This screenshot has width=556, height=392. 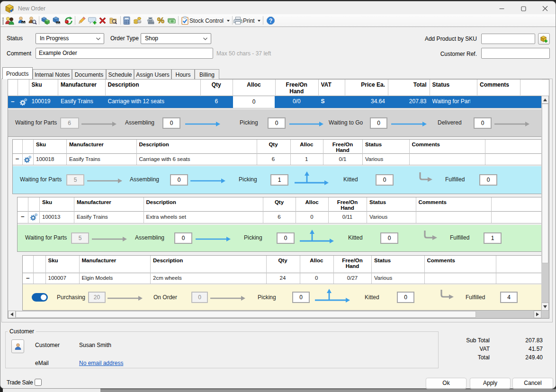 What do you see at coordinates (152, 74) in the screenshot?
I see `tab-assign-users: Assign Users` at bounding box center [152, 74].